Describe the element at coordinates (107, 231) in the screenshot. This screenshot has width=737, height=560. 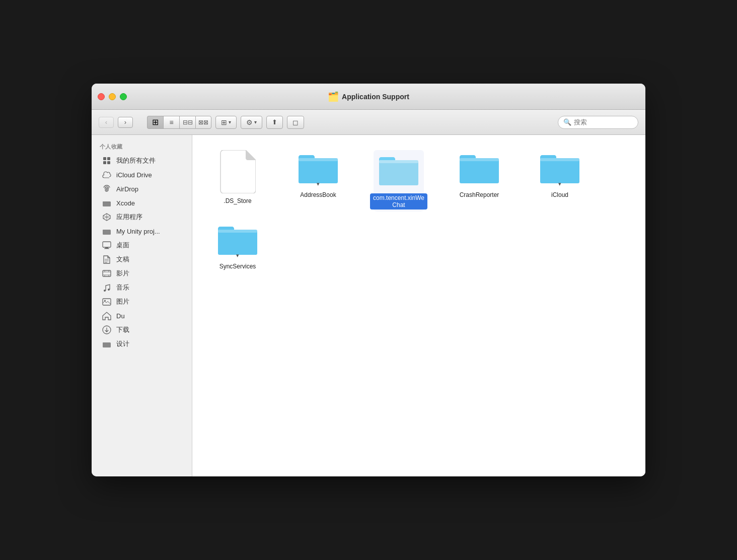
I see `unity-folder-icon` at that location.